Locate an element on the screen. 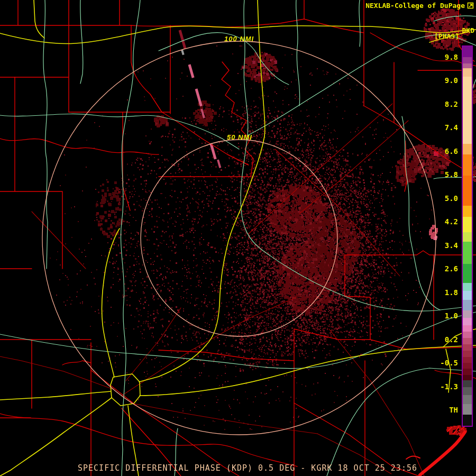 This screenshot has width=476, height=476. product-tag-label: [PHAS] is located at coordinates (446, 36).